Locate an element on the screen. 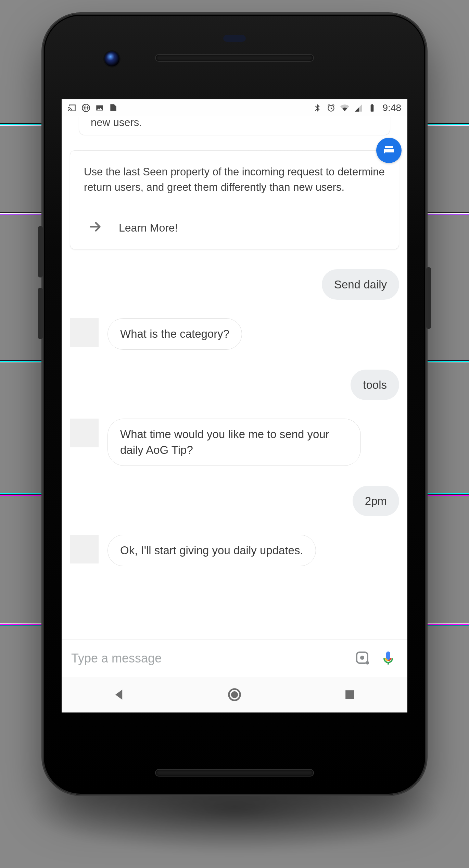  volume-up-button is located at coordinates (40, 252).